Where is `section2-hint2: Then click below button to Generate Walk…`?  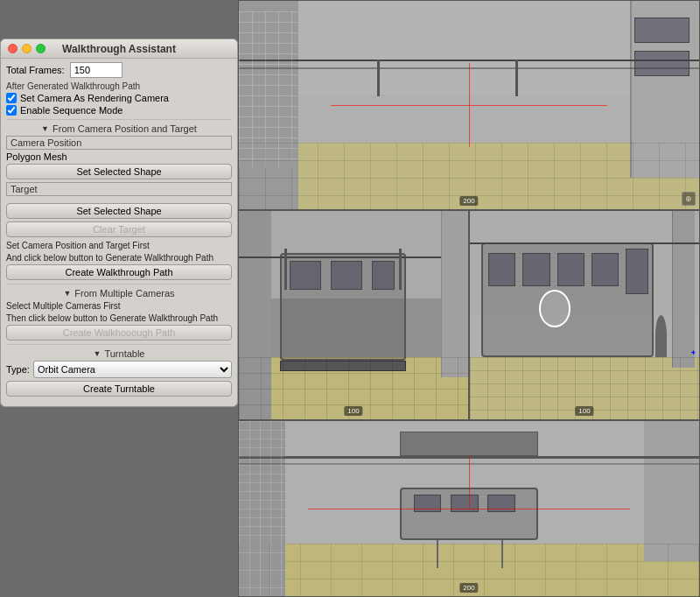 section2-hint2: Then click below button to Generate Walk… is located at coordinates (119, 319).